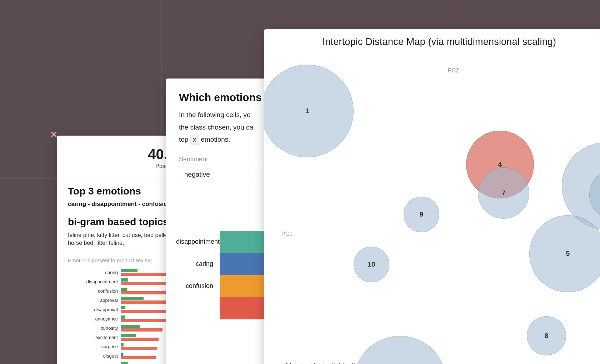 The image size is (600, 364). Describe the element at coordinates (196, 242) in the screenshot. I see `segment-label: disappointment` at that location.